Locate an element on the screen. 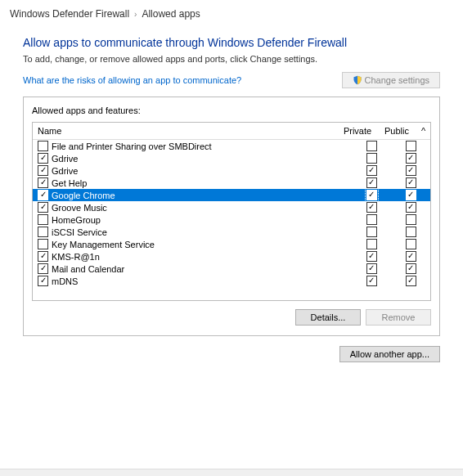 The height and width of the screenshot is (476, 463). column-private: Private is located at coordinates (357, 131).